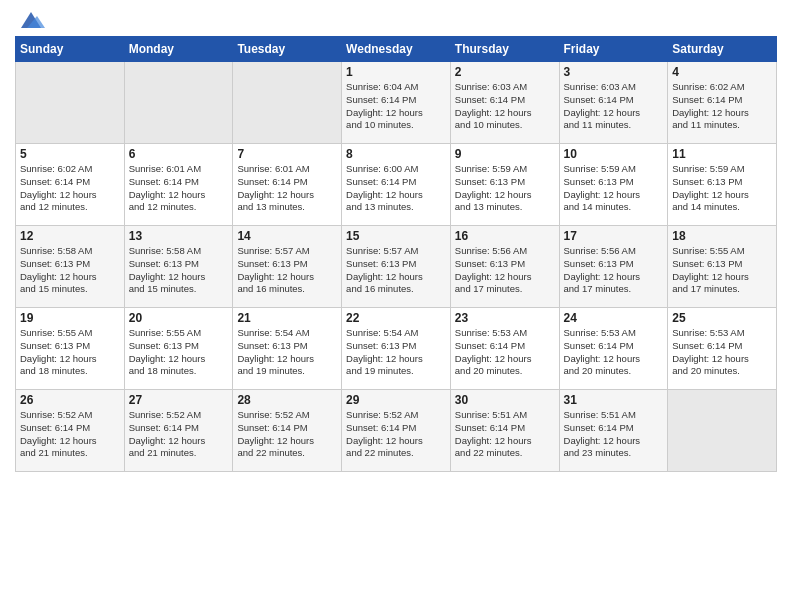 This screenshot has width=792, height=612. What do you see at coordinates (614, 318) in the screenshot?
I see `day-number: 24` at bounding box center [614, 318].